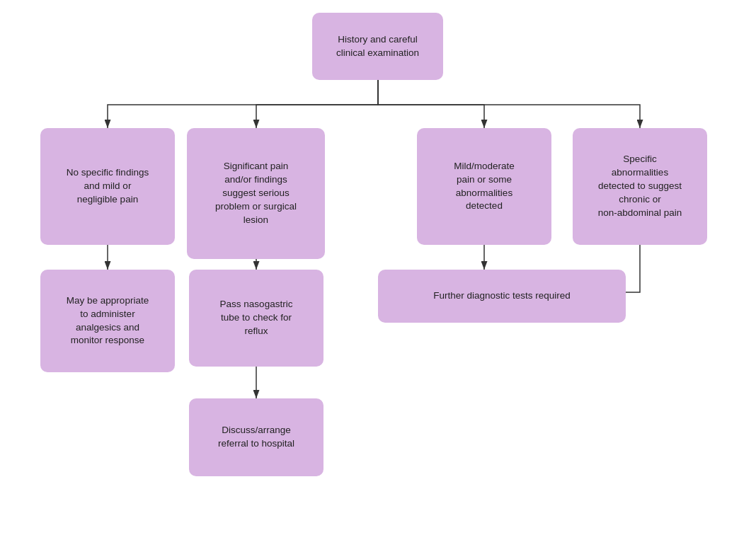  I want to click on n34a-label: Further diagnostic tests required, so click(502, 296).